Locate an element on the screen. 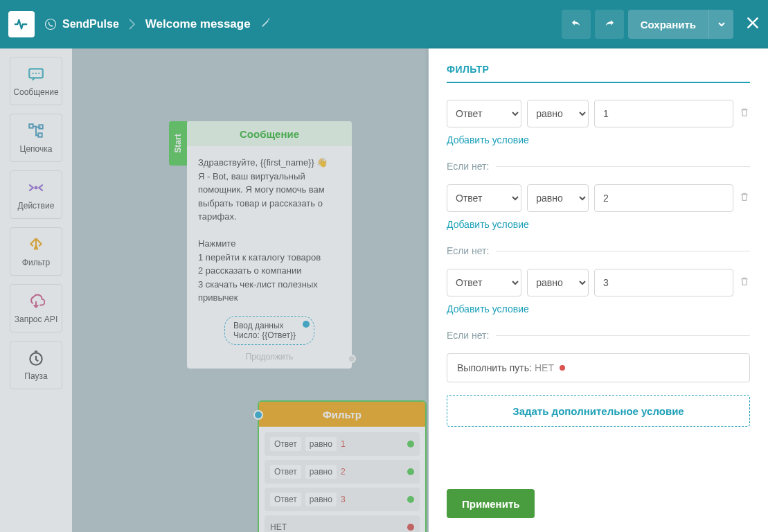  execute-path-value: НЕТ is located at coordinates (544, 368).